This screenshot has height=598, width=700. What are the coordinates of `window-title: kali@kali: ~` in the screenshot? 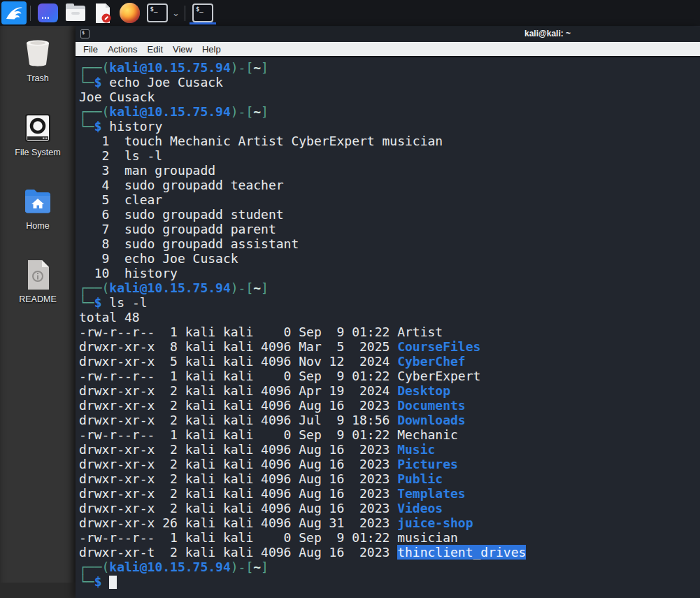 It's located at (548, 34).